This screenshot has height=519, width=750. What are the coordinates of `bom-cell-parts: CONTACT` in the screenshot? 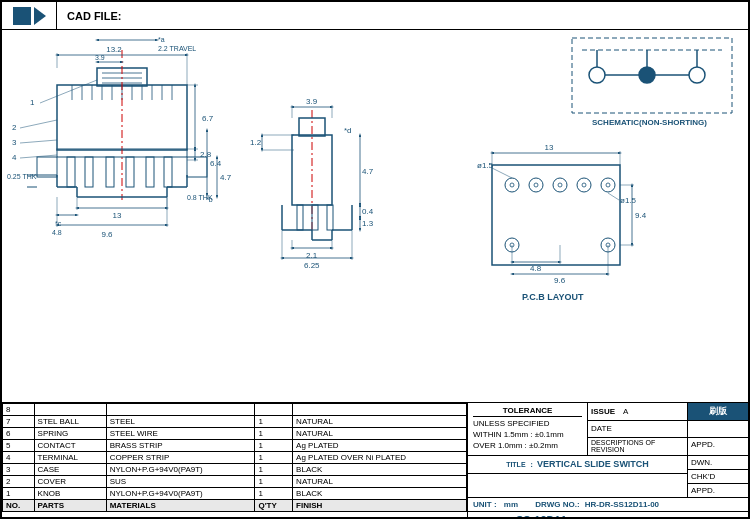 It's located at (70, 446).